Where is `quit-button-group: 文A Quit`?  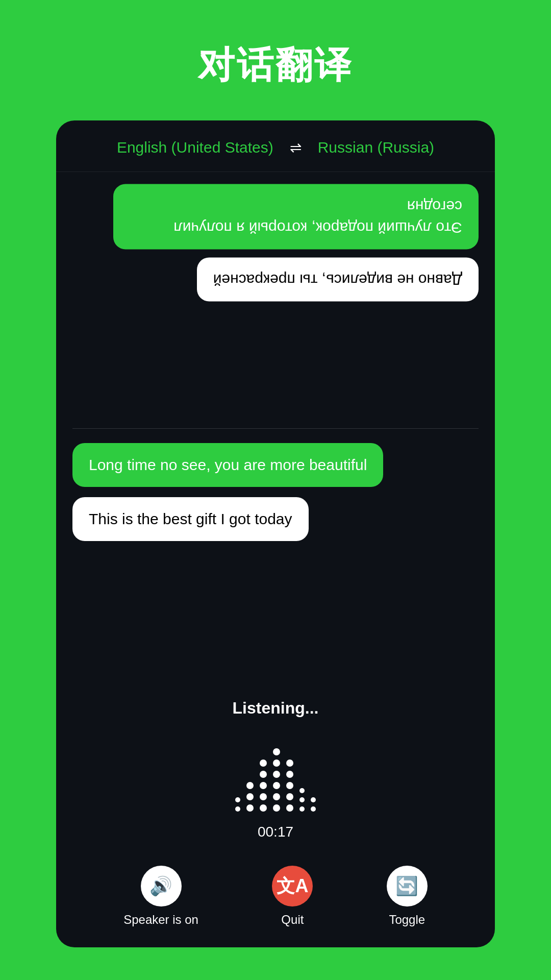 quit-button-group: 文A Quit is located at coordinates (292, 896).